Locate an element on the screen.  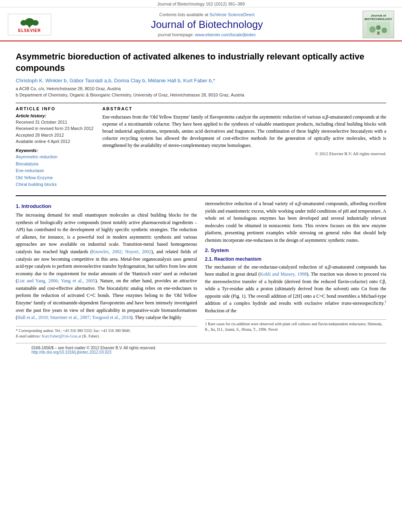
left-col-info: ARTICLE INFO Article history: Received 3… is located at coordinates (55, 147).